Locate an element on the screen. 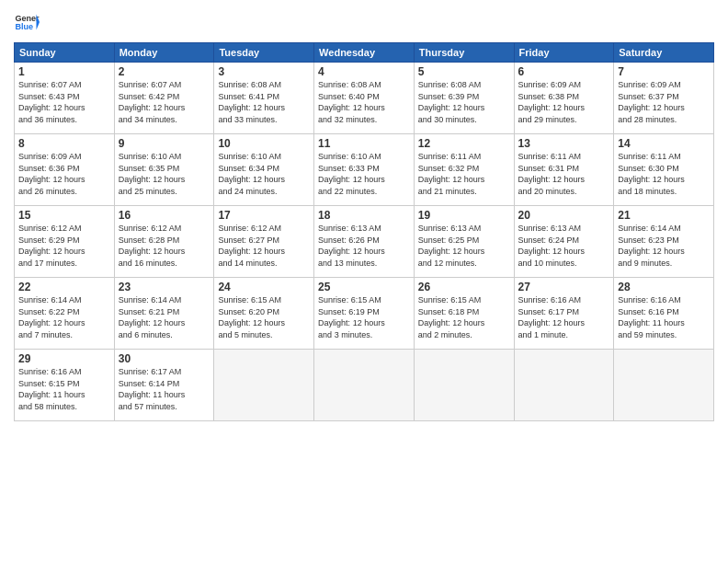 The height and width of the screenshot is (563, 728). calendar-cell: 21Sunrise: 6:14 AM Sunset: 6:23 PM Dayli… is located at coordinates (664, 242).